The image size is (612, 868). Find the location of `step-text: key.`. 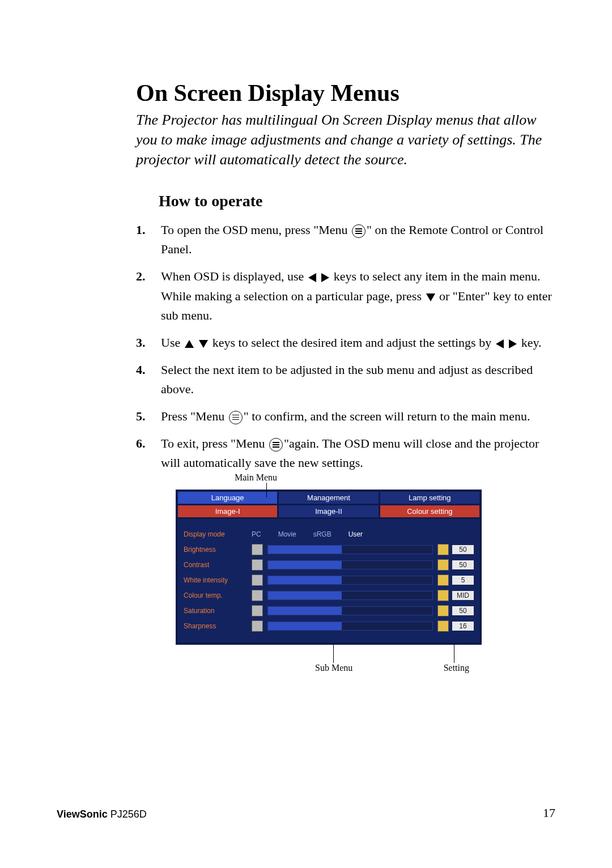

step-text: key. is located at coordinates (532, 342).